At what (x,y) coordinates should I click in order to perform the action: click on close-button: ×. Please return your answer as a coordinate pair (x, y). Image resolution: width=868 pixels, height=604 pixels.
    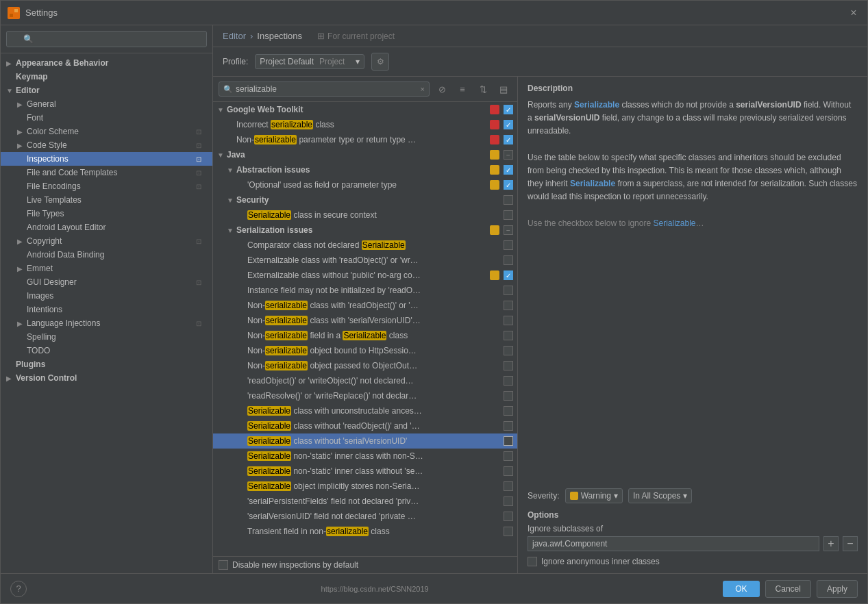
    Looking at the image, I should click on (854, 13).